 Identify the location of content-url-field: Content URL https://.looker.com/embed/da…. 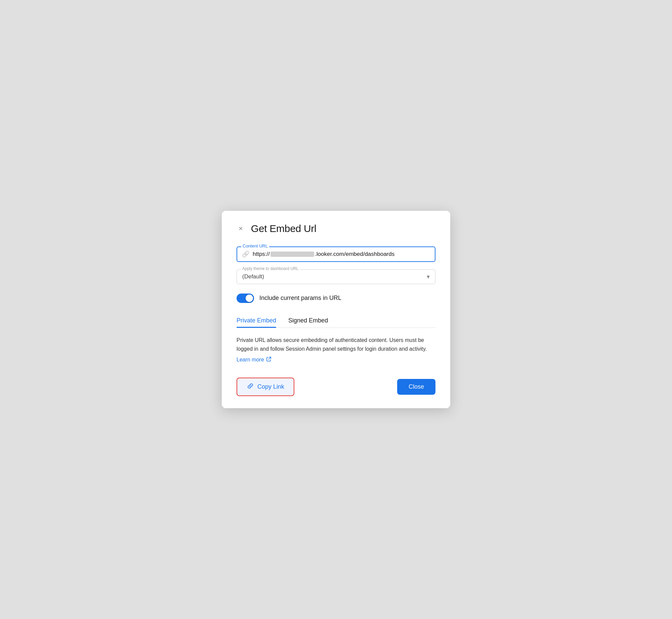
(336, 254).